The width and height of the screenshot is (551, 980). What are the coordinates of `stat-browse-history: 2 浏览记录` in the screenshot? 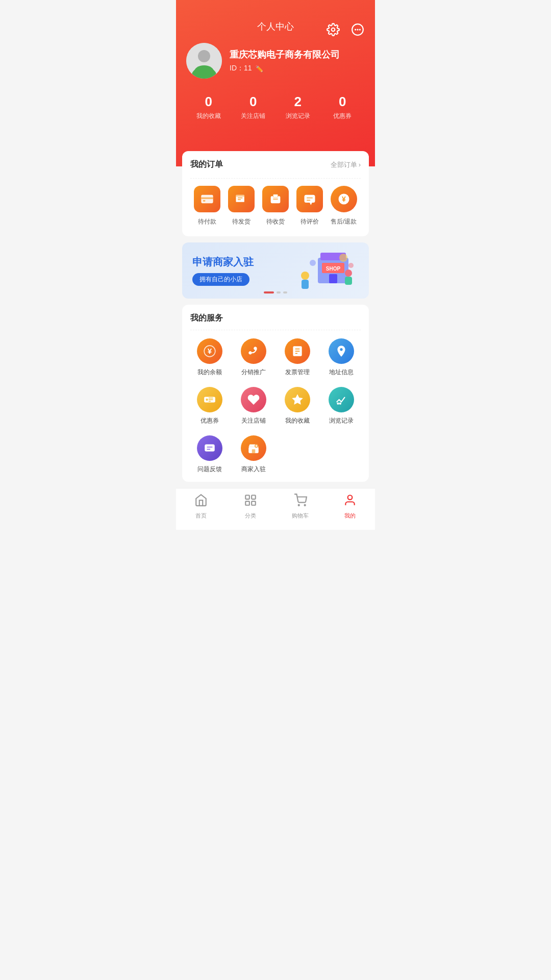 It's located at (298, 107).